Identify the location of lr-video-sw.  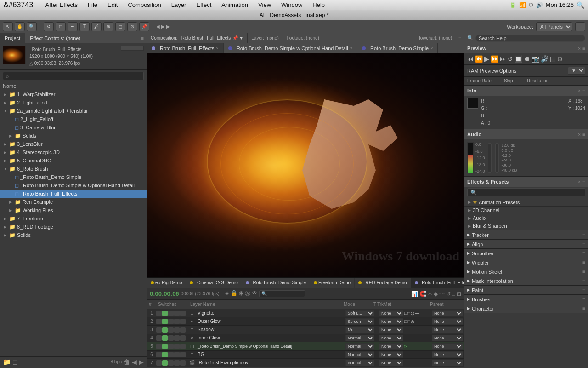
(165, 313).